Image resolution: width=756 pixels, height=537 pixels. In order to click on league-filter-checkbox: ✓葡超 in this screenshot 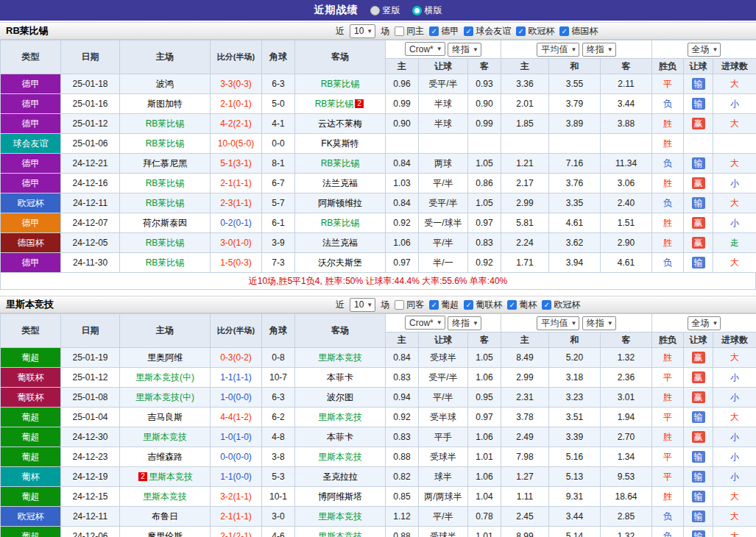, I will do `click(444, 305)`.